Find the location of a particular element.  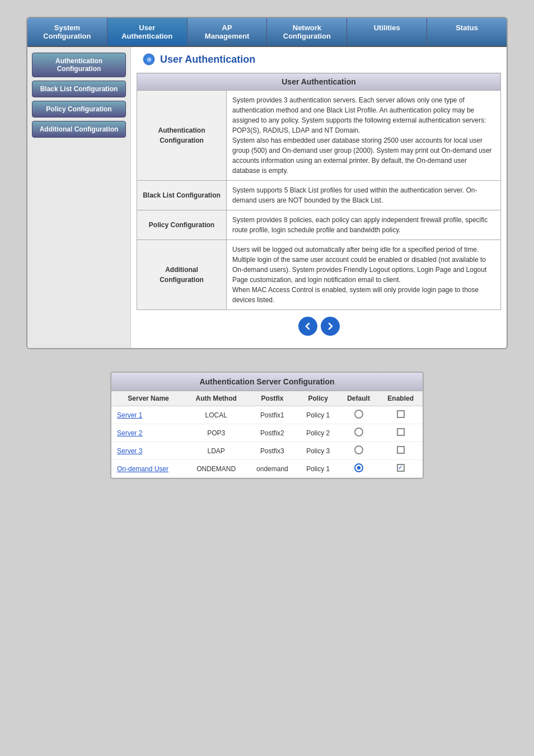

ondemand-user-link: On-demand User is located at coordinates (143, 469).